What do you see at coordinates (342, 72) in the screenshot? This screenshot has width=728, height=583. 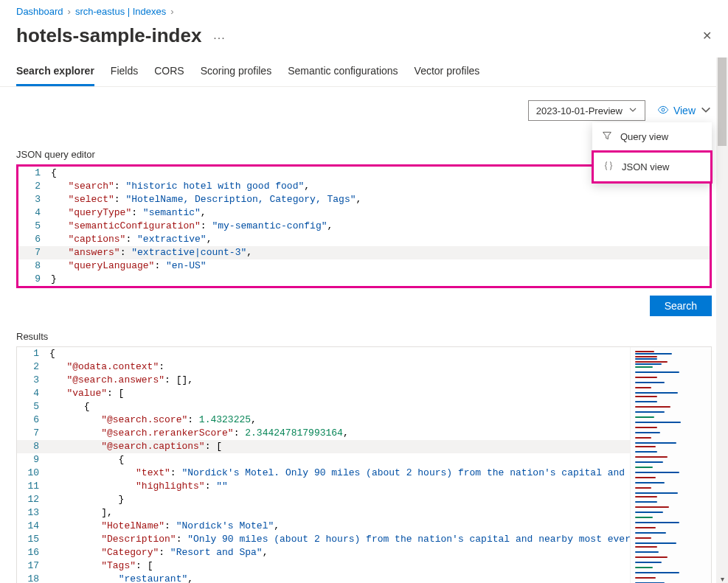 I see `tab-semantic-configurations: Semantic configurations` at bounding box center [342, 72].